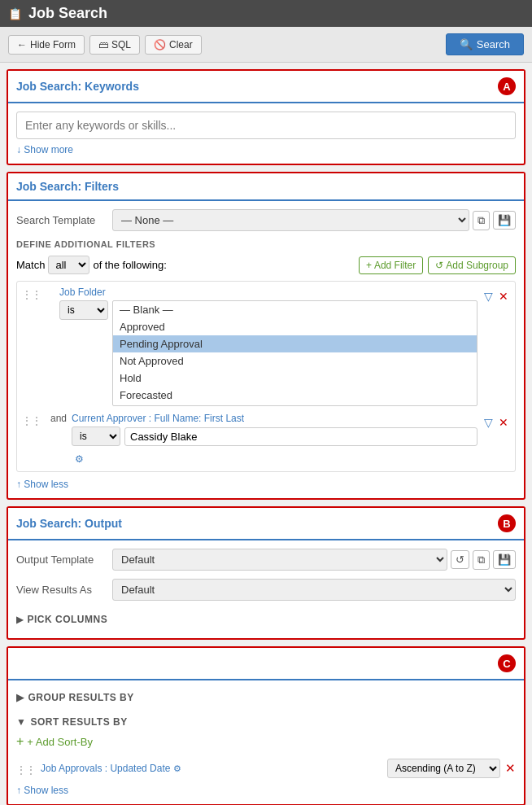  What do you see at coordinates (266, 220) in the screenshot?
I see `search-template-row: Search Template — None — ⧉ 💾` at bounding box center [266, 220].